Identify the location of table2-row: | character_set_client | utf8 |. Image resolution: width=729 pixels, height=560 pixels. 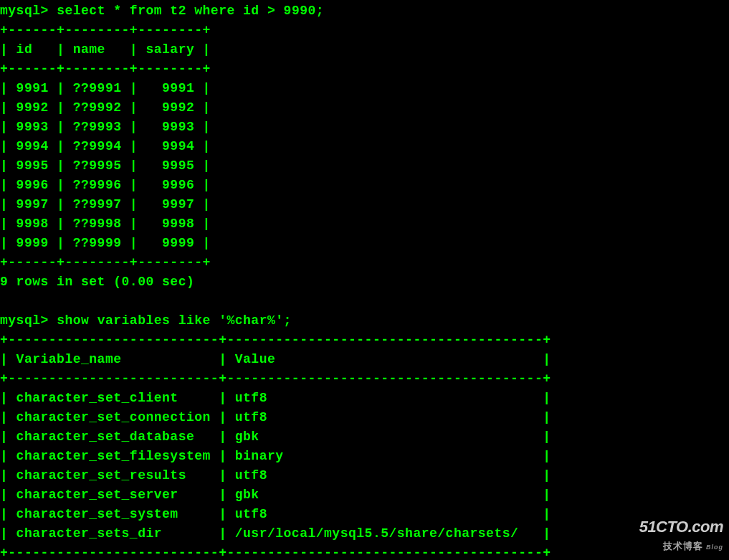
(275, 398).